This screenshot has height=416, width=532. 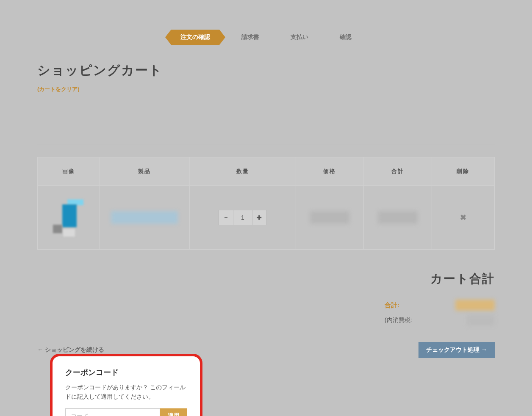 What do you see at coordinates (463, 218) in the screenshot?
I see `remove-icon: ✖` at bounding box center [463, 218].